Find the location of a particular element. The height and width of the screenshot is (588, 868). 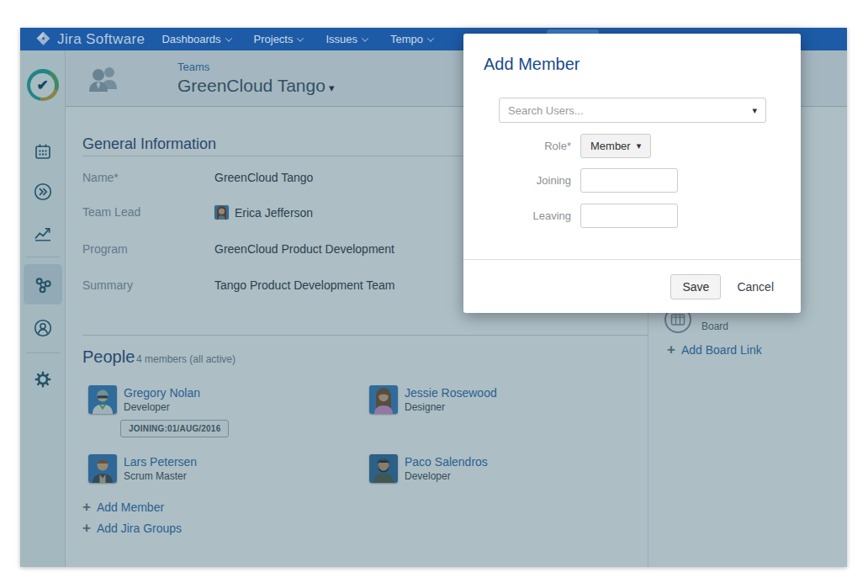

joining-label: Joining is located at coordinates (535, 180).